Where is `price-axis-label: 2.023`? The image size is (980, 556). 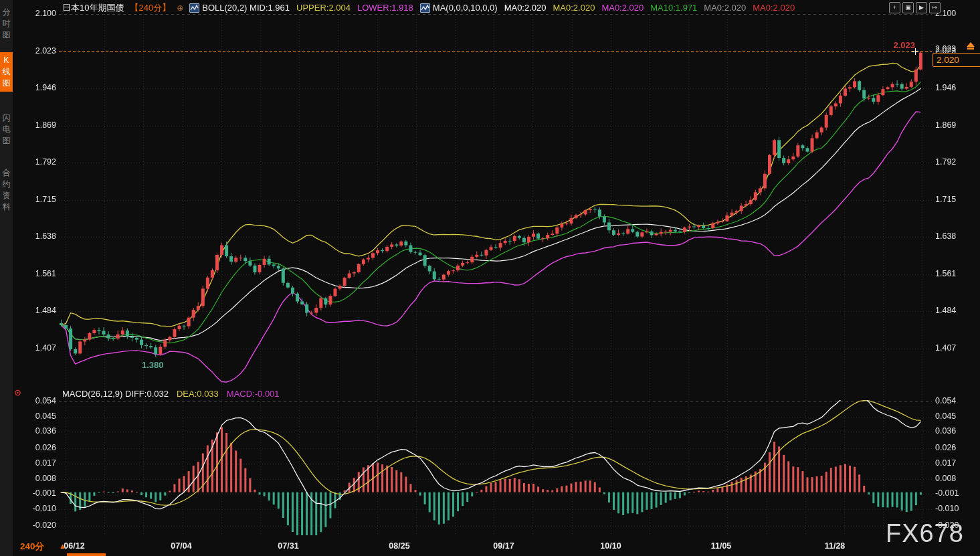
price-axis-label: 2.023 is located at coordinates (37, 51).